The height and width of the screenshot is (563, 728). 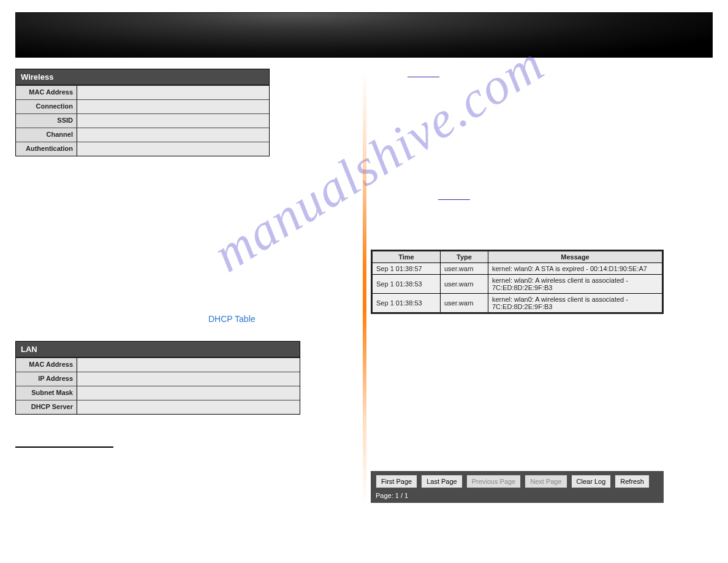 I want to click on section-underline, so click(x=64, y=447).